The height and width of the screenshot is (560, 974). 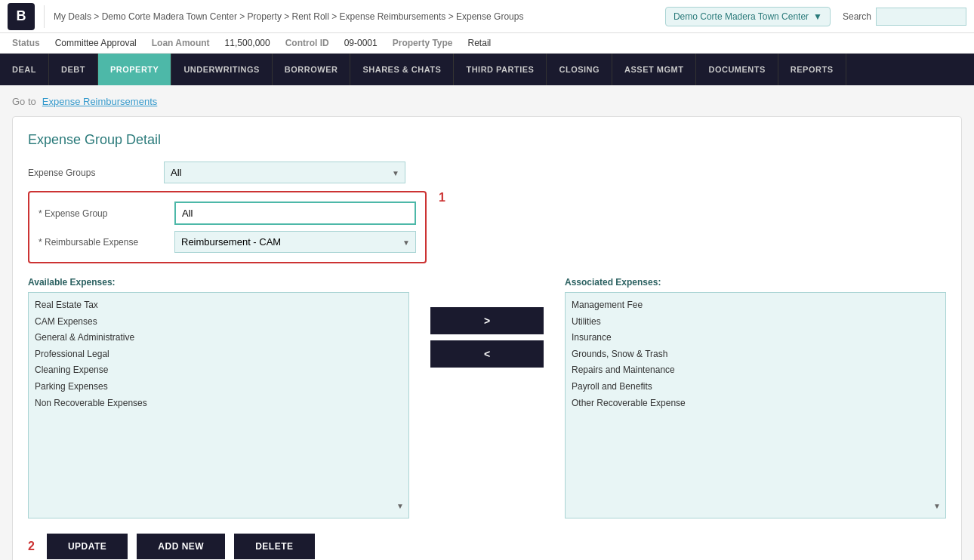 I want to click on list-item: Non Recoverable Expenses, so click(x=219, y=404).